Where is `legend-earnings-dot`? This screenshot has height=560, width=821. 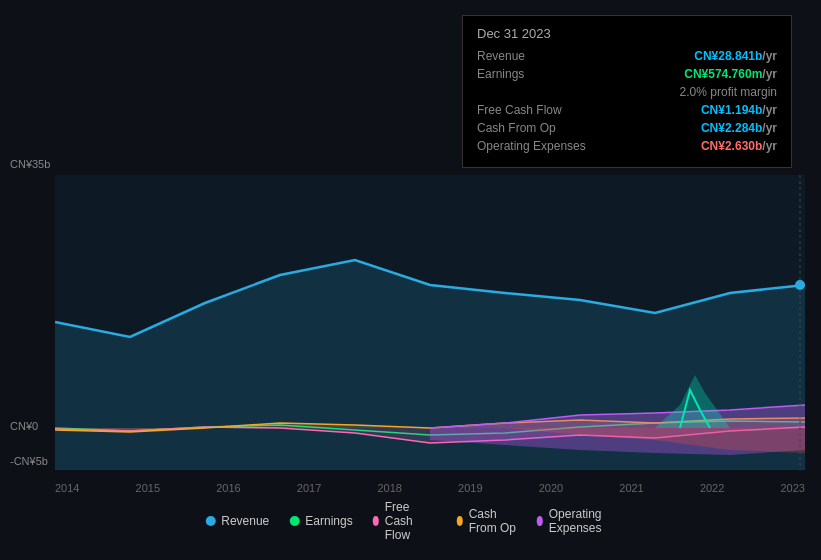
legend-earnings-dot is located at coordinates (294, 521).